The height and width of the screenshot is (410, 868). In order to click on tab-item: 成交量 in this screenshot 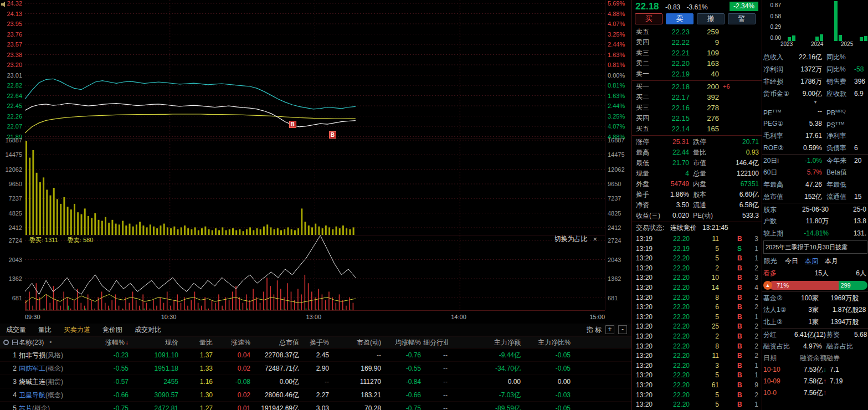, I will do `click(16, 330)`.